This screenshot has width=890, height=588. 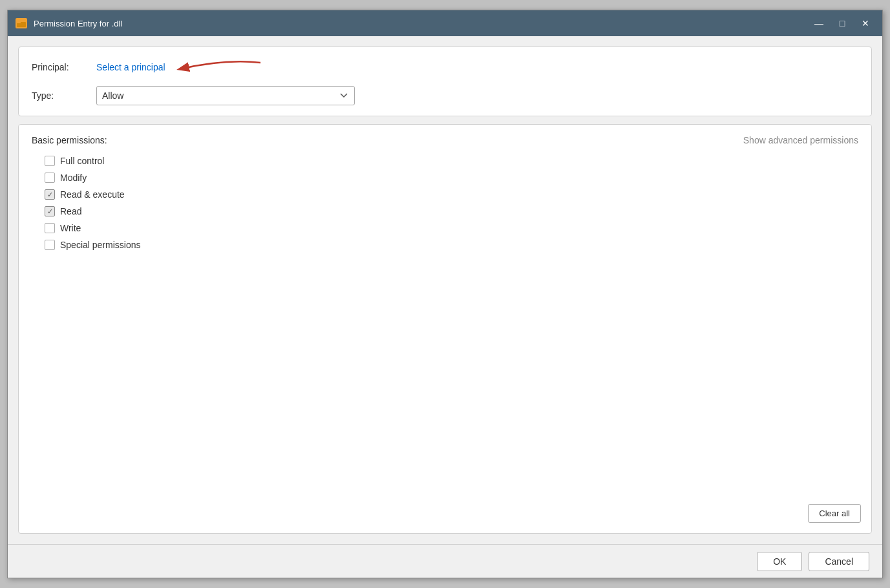 What do you see at coordinates (218, 67) in the screenshot?
I see `arrow-annotation` at bounding box center [218, 67].